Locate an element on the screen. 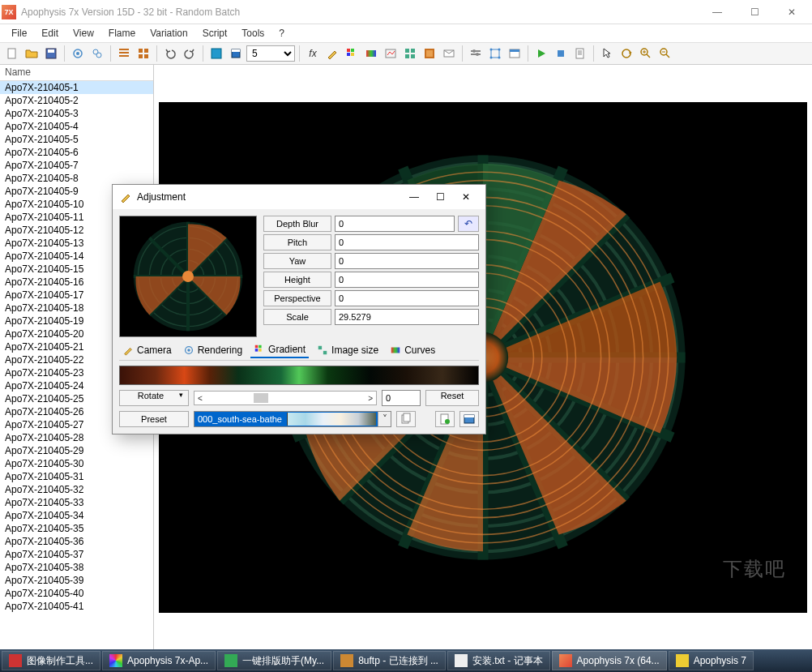 This screenshot has width=812, height=672. dialog-close-button: ✕ is located at coordinates (466, 197).